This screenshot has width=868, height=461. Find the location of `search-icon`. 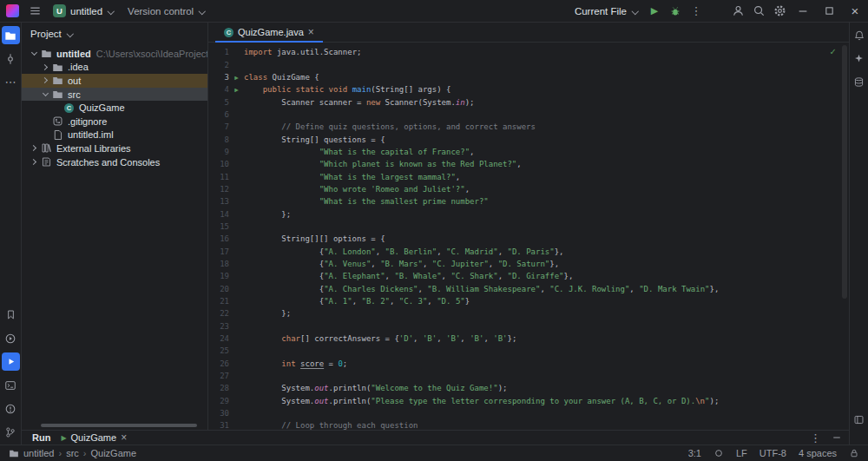

search-icon is located at coordinates (759, 11).